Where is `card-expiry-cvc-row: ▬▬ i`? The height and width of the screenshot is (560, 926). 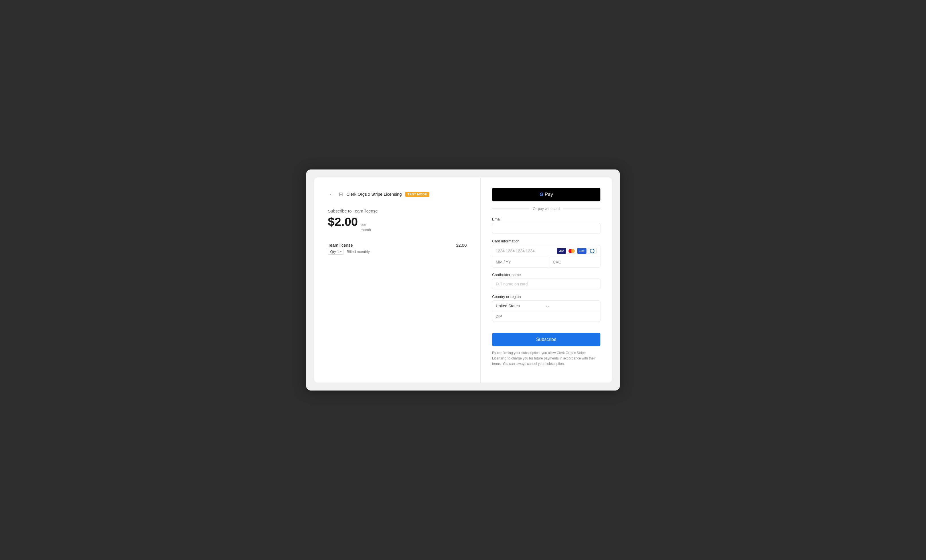
card-expiry-cvc-row: ▬▬ i is located at coordinates (546, 262).